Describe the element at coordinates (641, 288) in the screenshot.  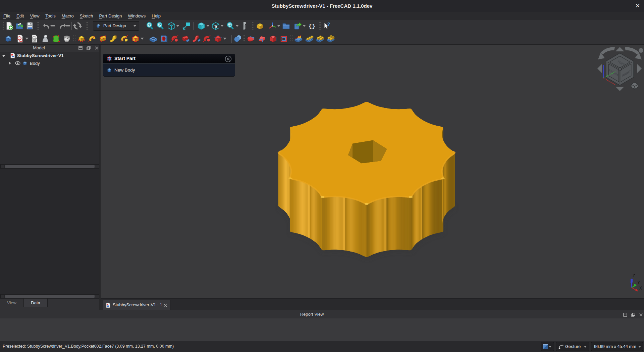
I see `svg-text: X` at that location.